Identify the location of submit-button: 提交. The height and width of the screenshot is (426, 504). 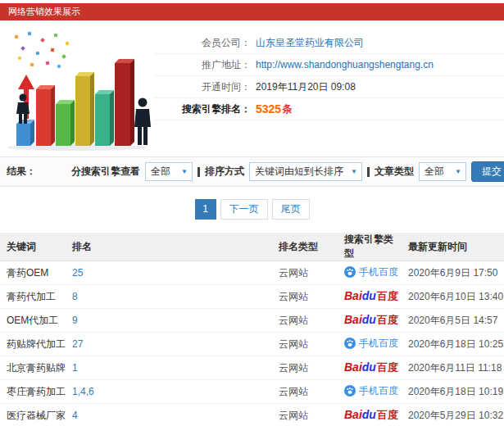
(488, 172).